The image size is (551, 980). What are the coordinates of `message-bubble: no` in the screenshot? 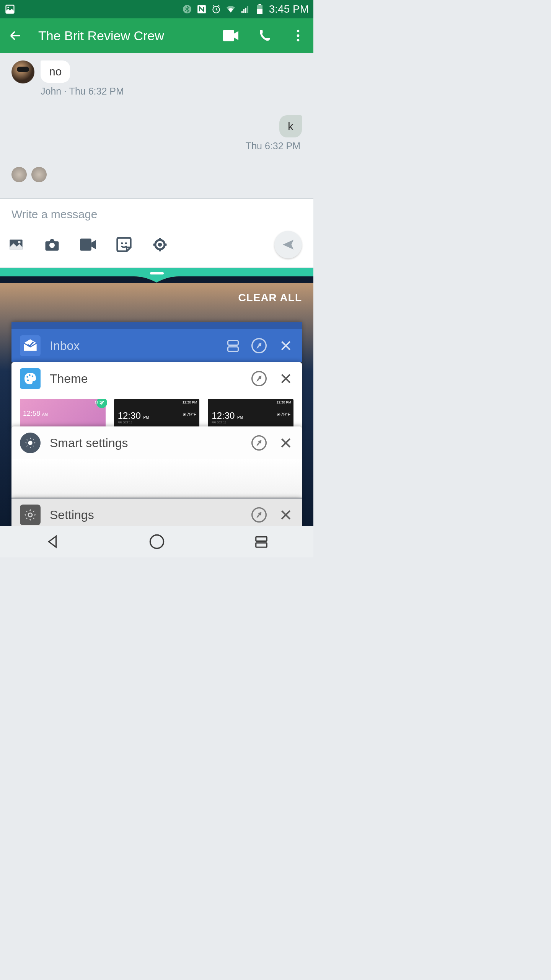 It's located at (55, 72).